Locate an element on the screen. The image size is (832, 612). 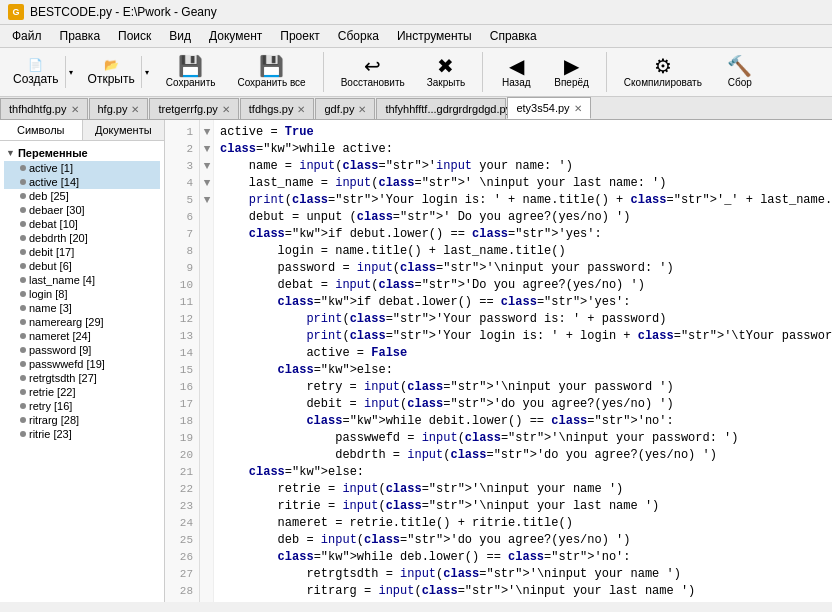
menu-help: Справка is located at coordinates (514, 36).